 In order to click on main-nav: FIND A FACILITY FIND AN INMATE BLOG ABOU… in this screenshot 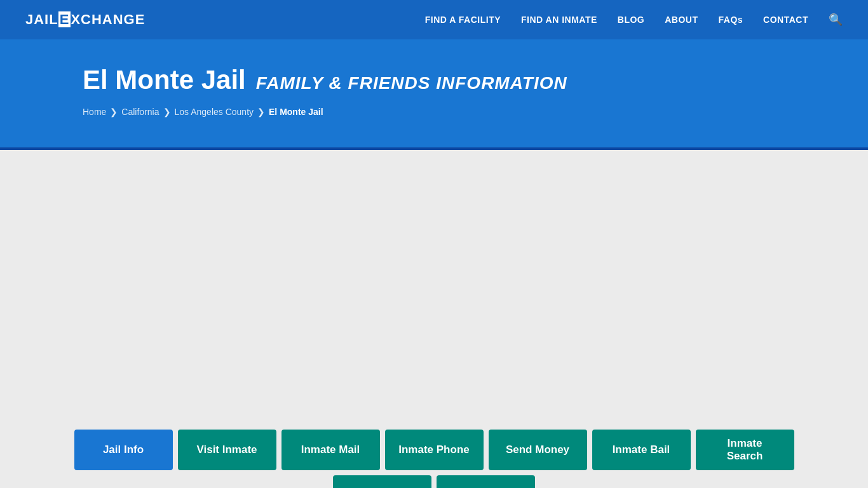, I will do `click(634, 20)`.